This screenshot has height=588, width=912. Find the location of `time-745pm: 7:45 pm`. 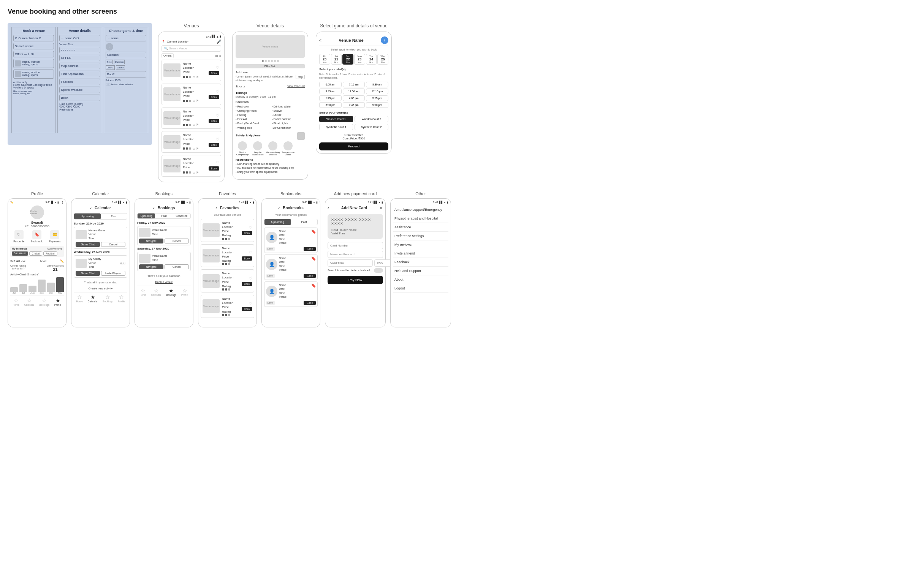

time-745pm: 7:45 pm is located at coordinates (354, 105).